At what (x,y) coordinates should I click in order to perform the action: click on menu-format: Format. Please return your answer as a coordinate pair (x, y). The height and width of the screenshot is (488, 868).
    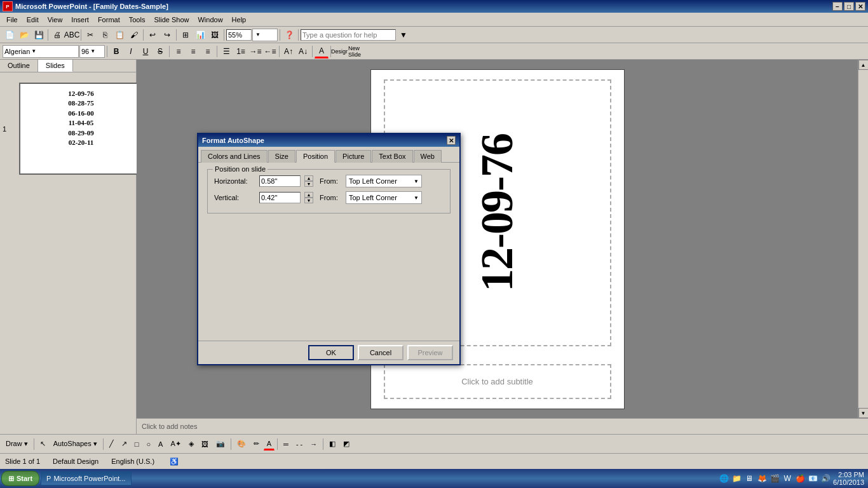
    Looking at the image, I should click on (109, 20).